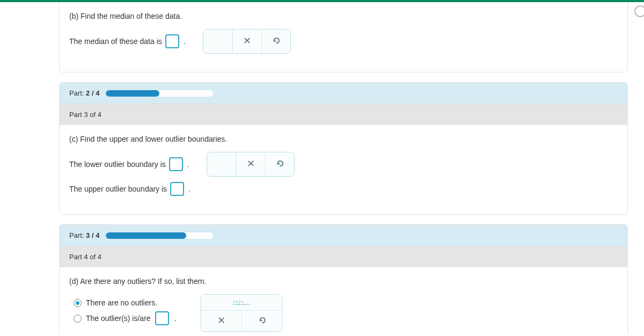  I want to click on question-c-text: (c) Find the upper and lower outlier bou…, so click(343, 139).